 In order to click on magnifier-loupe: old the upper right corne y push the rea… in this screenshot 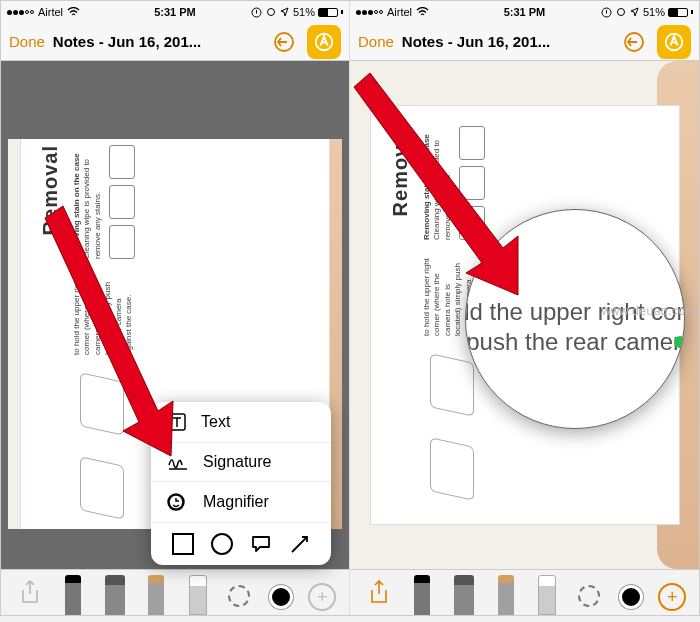, I will do `click(575, 319)`.